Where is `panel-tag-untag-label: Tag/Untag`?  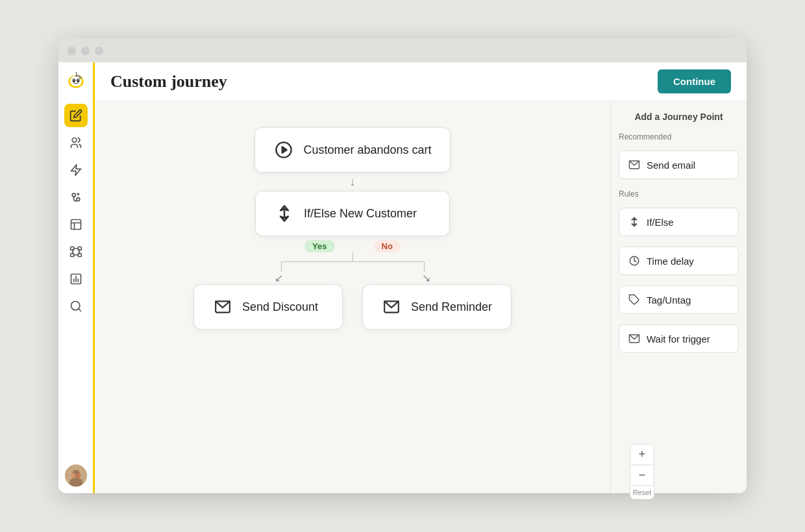 panel-tag-untag-label: Tag/Untag is located at coordinates (669, 300).